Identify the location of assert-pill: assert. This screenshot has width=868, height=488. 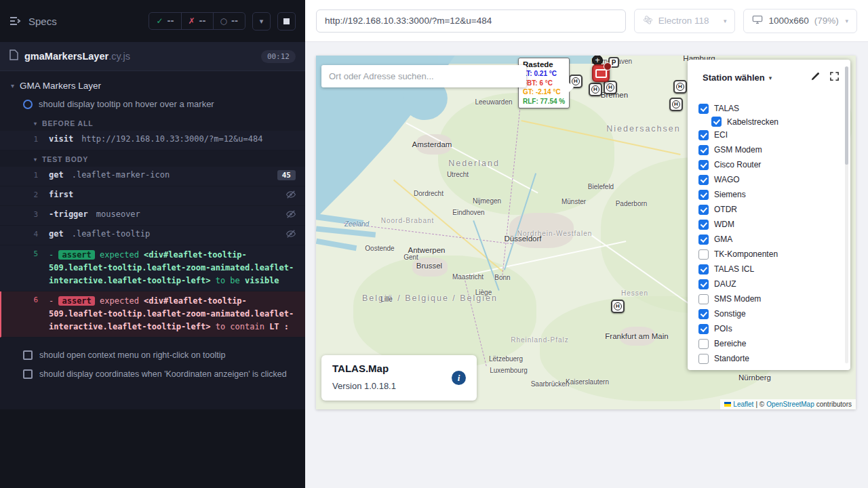
(76, 255).